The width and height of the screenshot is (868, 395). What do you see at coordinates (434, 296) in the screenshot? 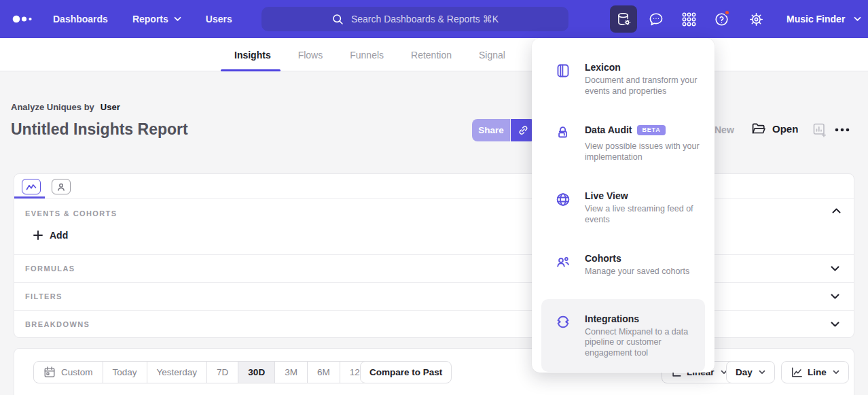
I see `section-filters: FILTERS` at bounding box center [434, 296].